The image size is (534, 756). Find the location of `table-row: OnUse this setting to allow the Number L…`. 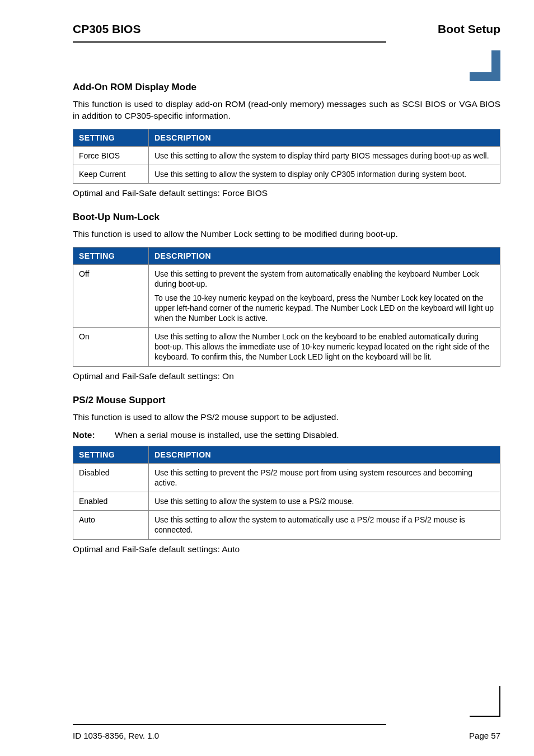

table-row: OnUse this setting to allow the Number L… is located at coordinates (287, 347).